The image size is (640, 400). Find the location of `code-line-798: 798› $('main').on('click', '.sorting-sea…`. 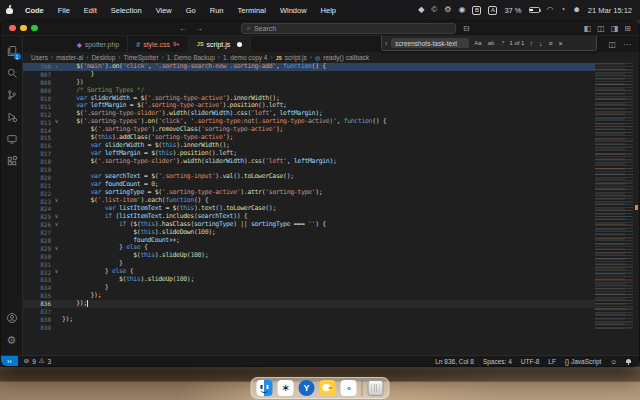

code-line-798: 798› $('main').on('click', '.sorting-sea… is located at coordinates (309, 67).